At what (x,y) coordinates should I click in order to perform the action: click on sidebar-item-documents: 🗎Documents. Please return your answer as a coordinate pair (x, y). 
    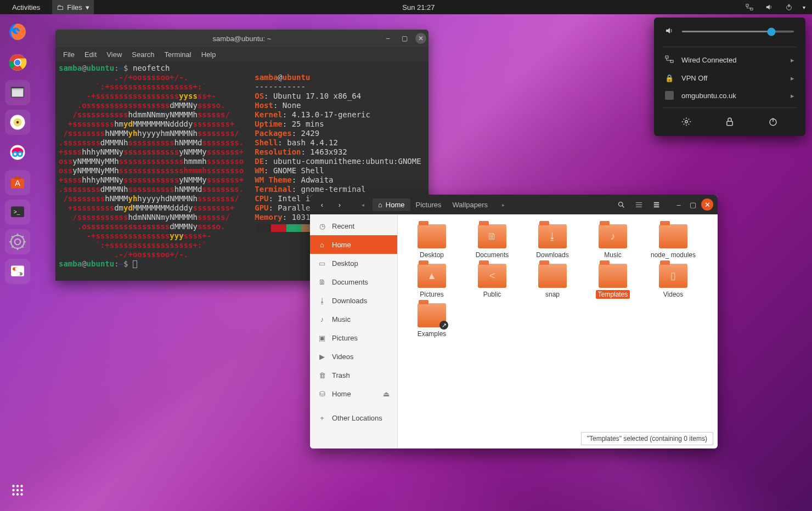
    Looking at the image, I should click on (353, 282).